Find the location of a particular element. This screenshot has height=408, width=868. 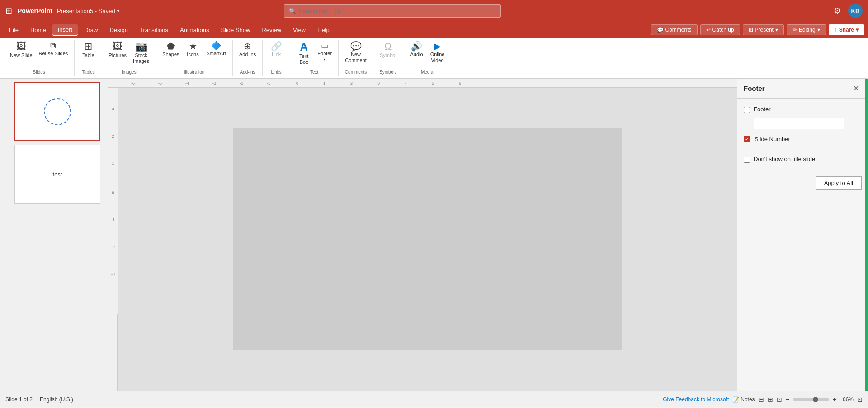

menu-item-review: Review is located at coordinates (271, 30).